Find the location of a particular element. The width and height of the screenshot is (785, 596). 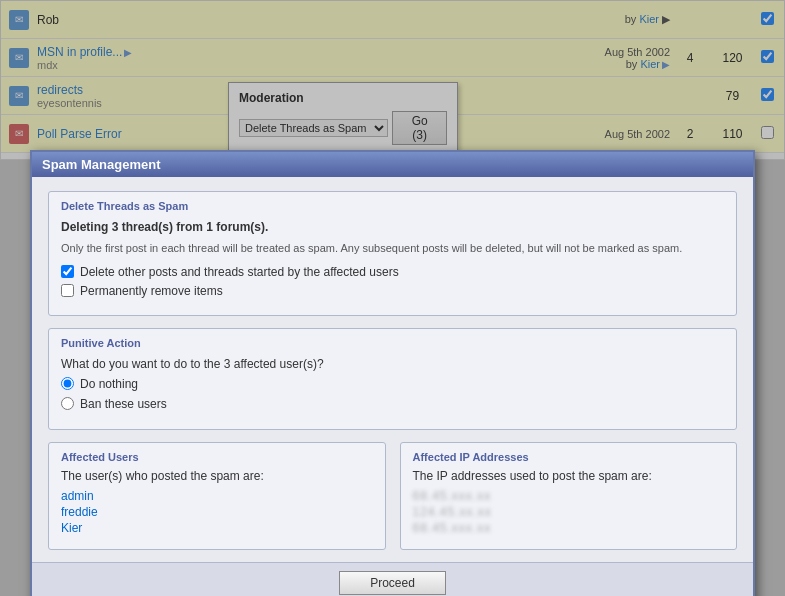

ip-address-1: 68.45.xxx.xx is located at coordinates (569, 496).